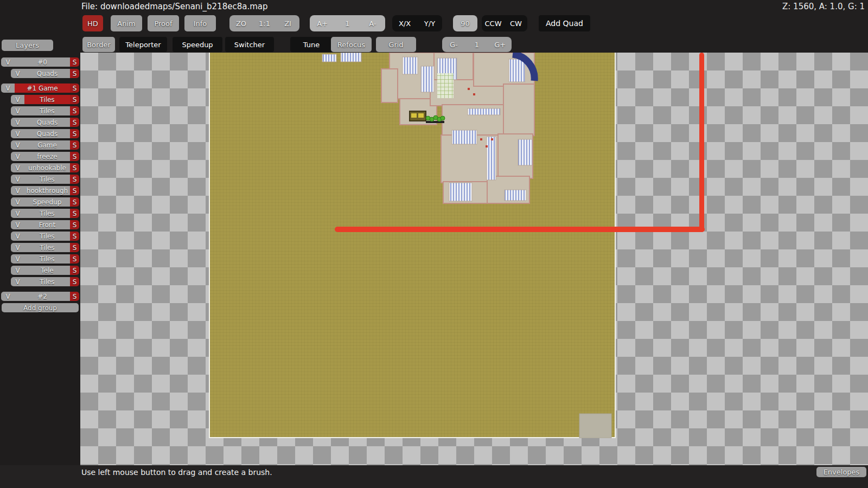  What do you see at coordinates (396, 44) in the screenshot?
I see `grid-toggle-button: Grid` at bounding box center [396, 44].